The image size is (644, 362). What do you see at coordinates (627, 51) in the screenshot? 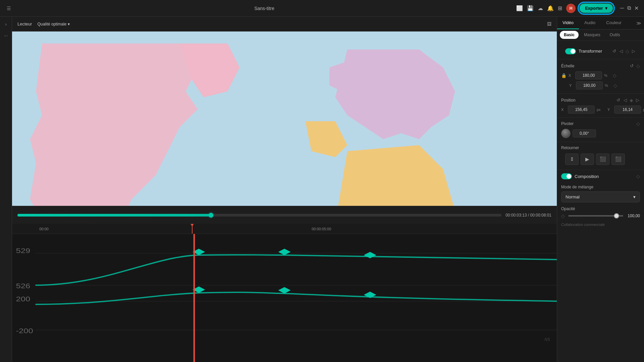
I see `transformer-keyframe-icon: ◇` at bounding box center [627, 51].